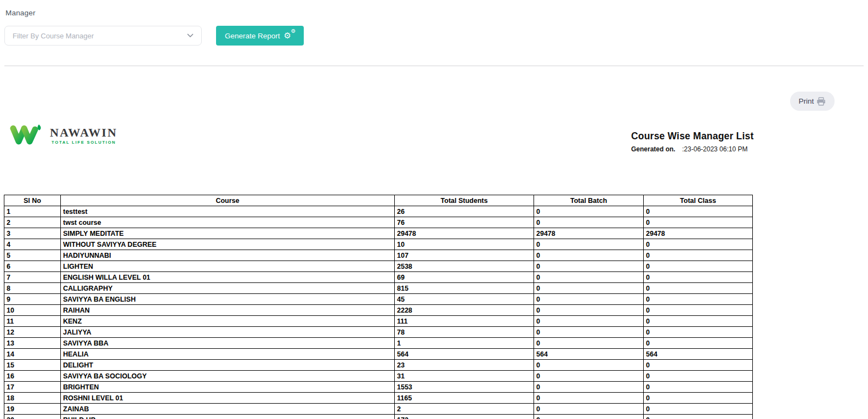  What do you see at coordinates (378, 278) in the screenshot?
I see `table-row: 7ENGLISH WILLA LEVEL 016900` at bounding box center [378, 278].